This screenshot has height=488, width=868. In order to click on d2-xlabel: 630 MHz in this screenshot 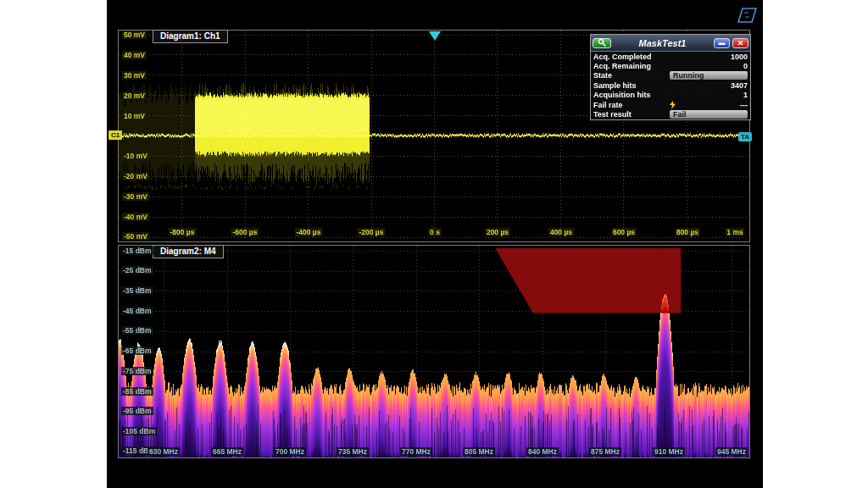, I will do `click(164, 452)`.